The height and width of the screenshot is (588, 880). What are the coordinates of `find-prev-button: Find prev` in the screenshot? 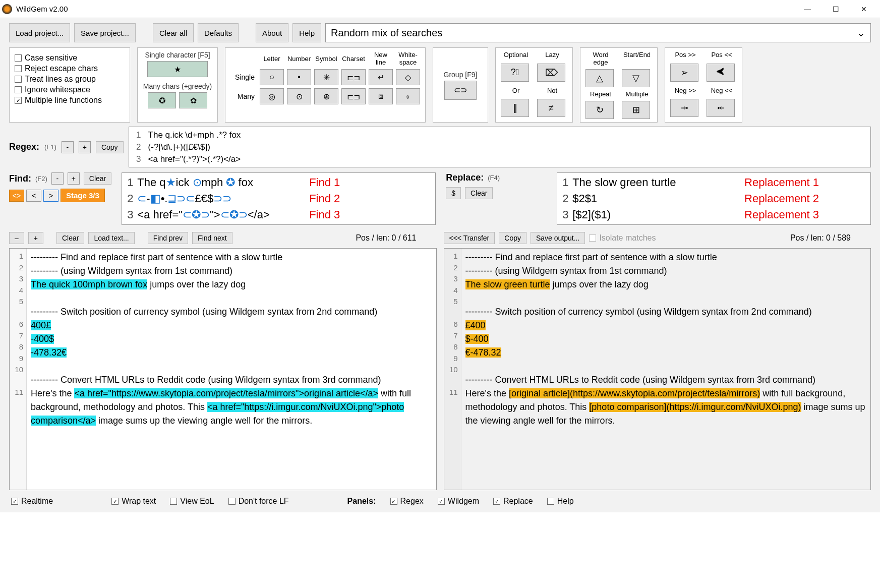 It's located at (168, 238).